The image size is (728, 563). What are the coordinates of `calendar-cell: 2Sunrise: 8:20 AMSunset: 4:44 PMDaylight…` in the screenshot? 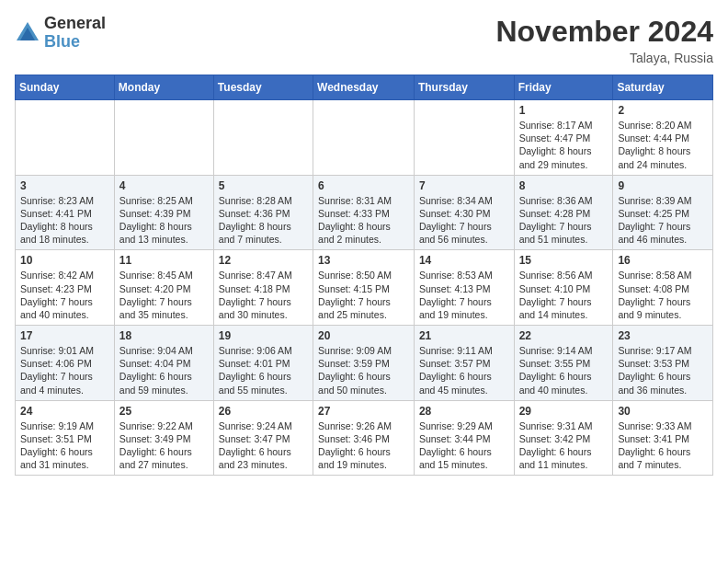 It's located at (664, 138).